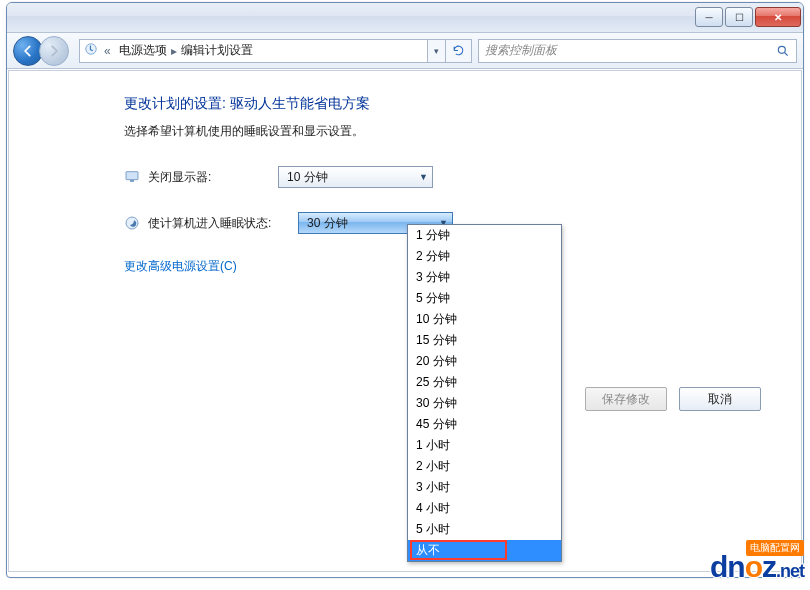 The width and height of the screenshot is (810, 590). Describe the element at coordinates (484, 256) in the screenshot. I see `dropdown-option: 2 分钟` at that location.